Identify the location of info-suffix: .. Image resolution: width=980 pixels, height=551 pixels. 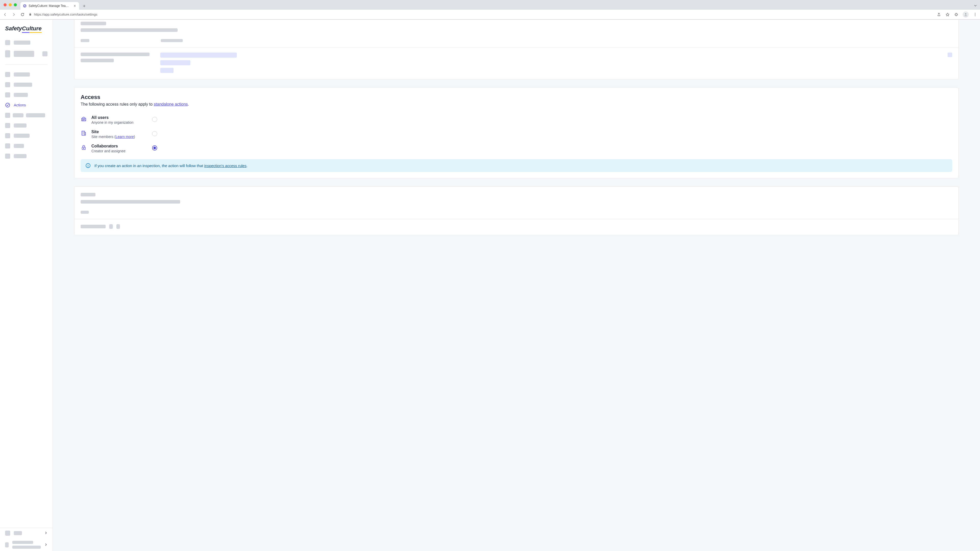
(247, 166).